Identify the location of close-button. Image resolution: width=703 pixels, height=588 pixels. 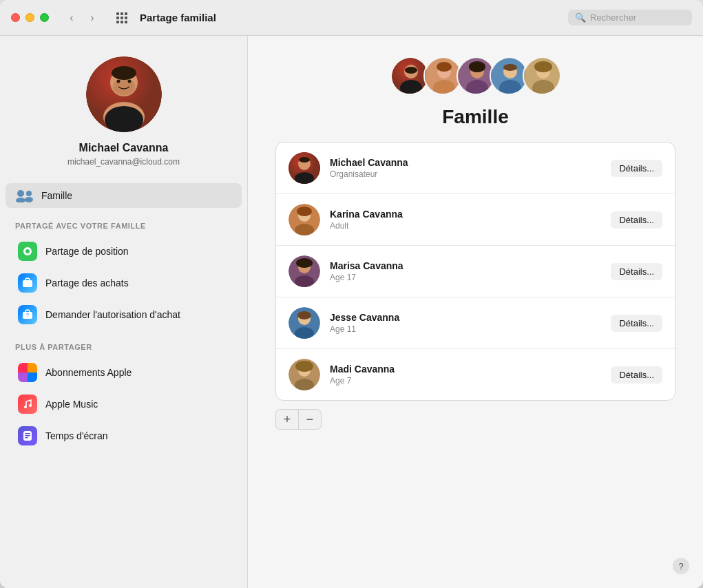
(15, 18).